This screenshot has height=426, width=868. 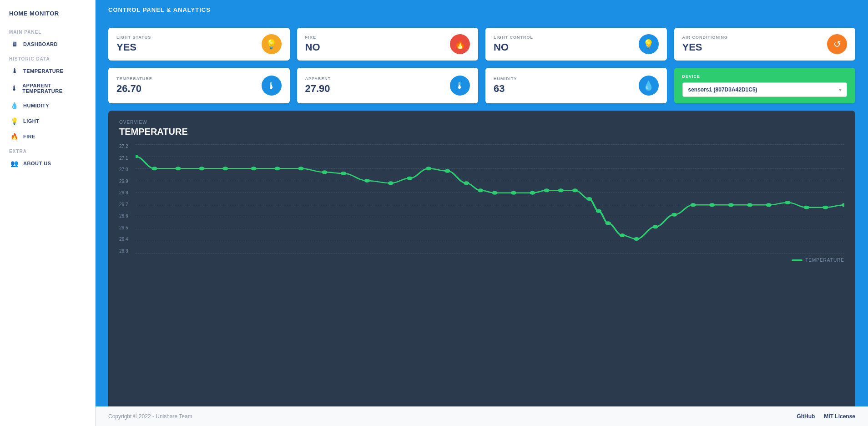 What do you see at coordinates (313, 44) in the screenshot?
I see `card-info-fire: FIRE NO` at bounding box center [313, 44].